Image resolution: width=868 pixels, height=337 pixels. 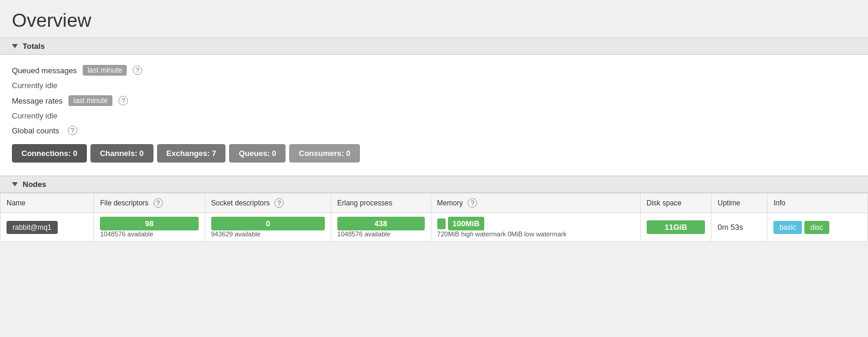 What do you see at coordinates (149, 234) in the screenshot?
I see `file-descriptors-sub: 1048576 available` at bounding box center [149, 234].